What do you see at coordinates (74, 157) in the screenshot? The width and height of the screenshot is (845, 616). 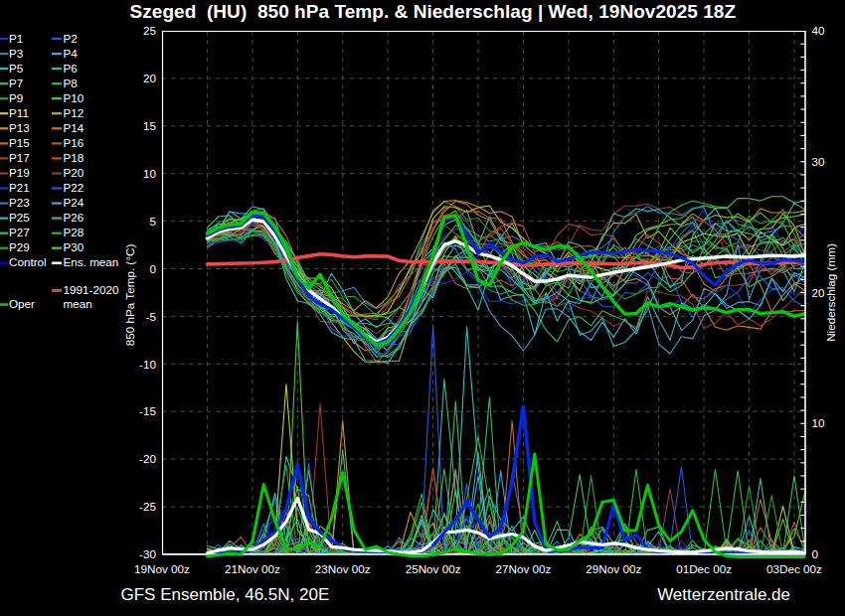 I see `svg-text: P18` at bounding box center [74, 157].